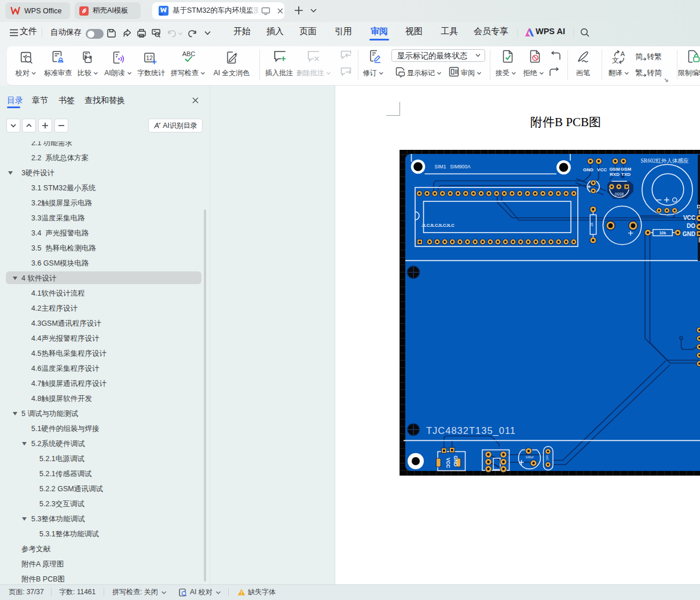  What do you see at coordinates (530, 457) in the screenshot?
I see `svg-text: 100uf` at bounding box center [530, 457].